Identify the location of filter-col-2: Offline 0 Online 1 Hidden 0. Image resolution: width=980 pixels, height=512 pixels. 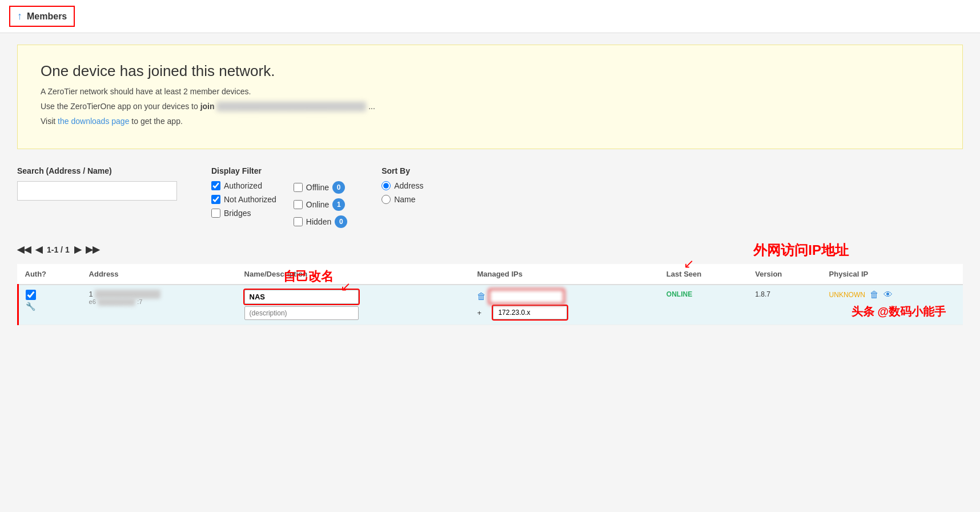
(320, 207).